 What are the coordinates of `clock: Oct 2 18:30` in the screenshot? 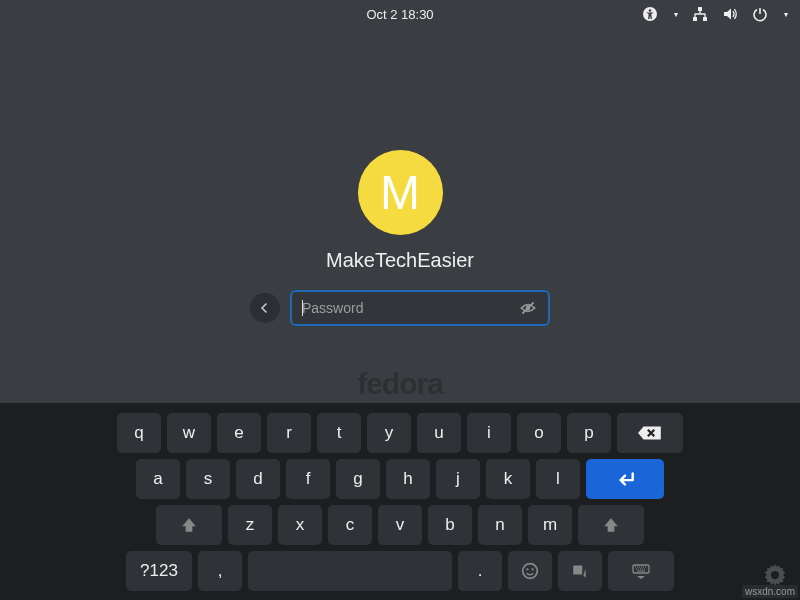 It's located at (400, 14).